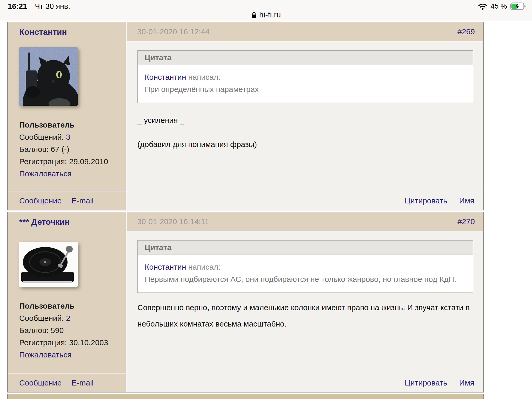 The width and height of the screenshot is (532, 399). I want to click on quote-body: Константин написал: Первыми подбираются …, so click(305, 274).